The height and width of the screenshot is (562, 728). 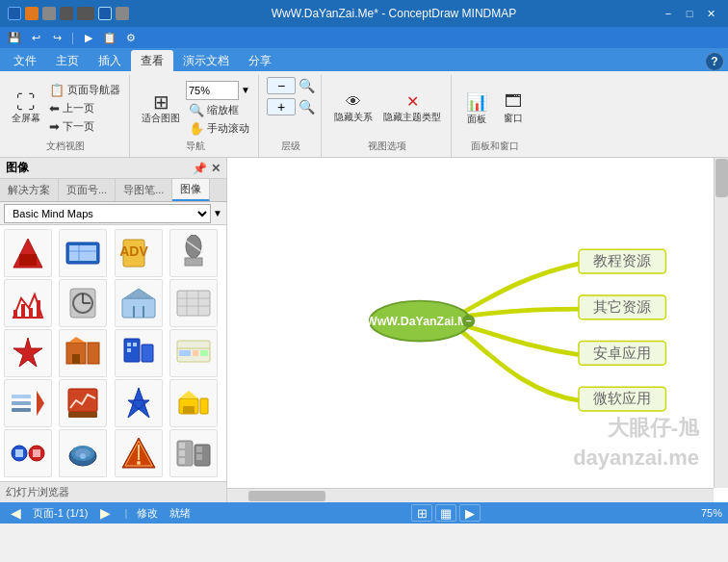 I want to click on tab-home: 主页, so click(x=67, y=61).